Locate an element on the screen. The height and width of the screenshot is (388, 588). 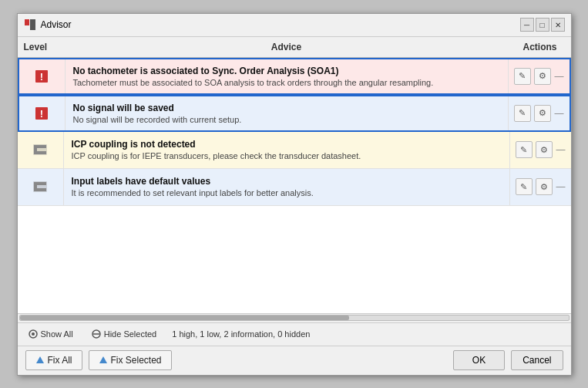
ok-button: OK is located at coordinates (479, 360).